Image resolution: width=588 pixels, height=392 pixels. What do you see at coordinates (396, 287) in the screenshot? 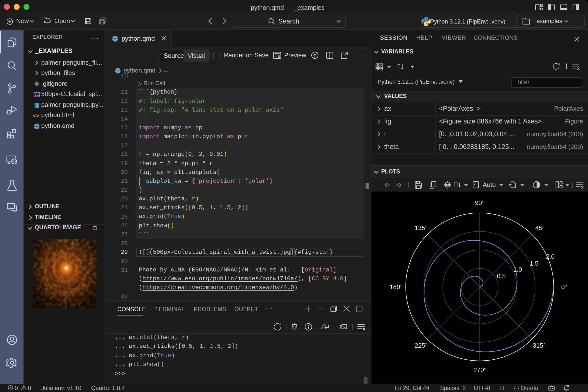
I see `svg-text: 180°` at bounding box center [396, 287].